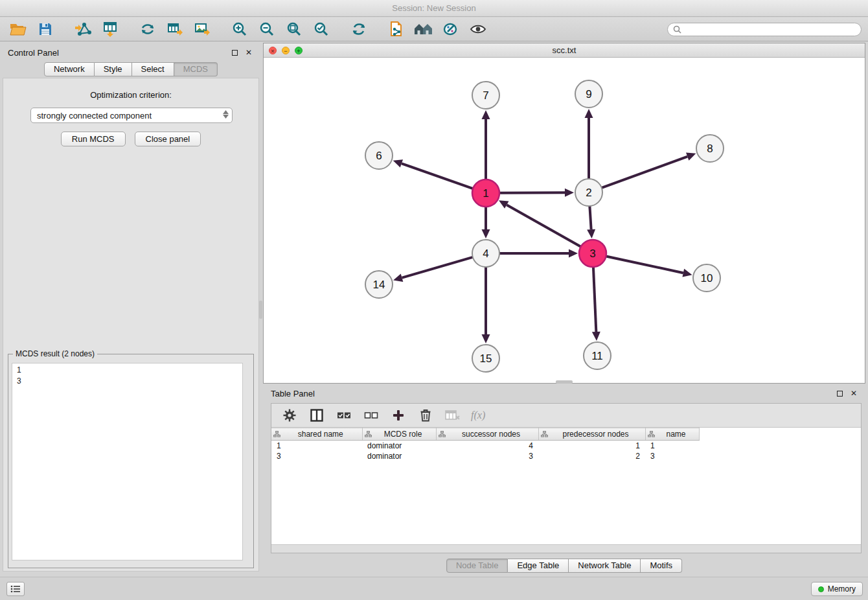 The width and height of the screenshot is (868, 600). What do you see at coordinates (175, 29) in the screenshot?
I see `export-table-icon` at bounding box center [175, 29].